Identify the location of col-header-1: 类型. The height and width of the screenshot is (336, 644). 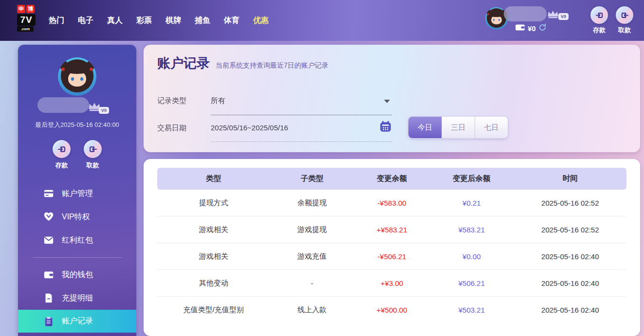
(213, 179).